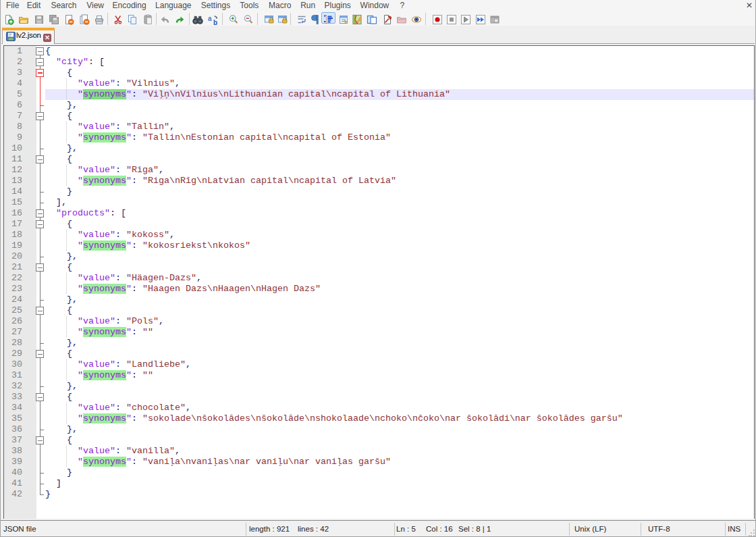 This screenshot has width=756, height=537. What do you see at coordinates (210, 19) in the screenshot?
I see `svg-text: a` at bounding box center [210, 19].